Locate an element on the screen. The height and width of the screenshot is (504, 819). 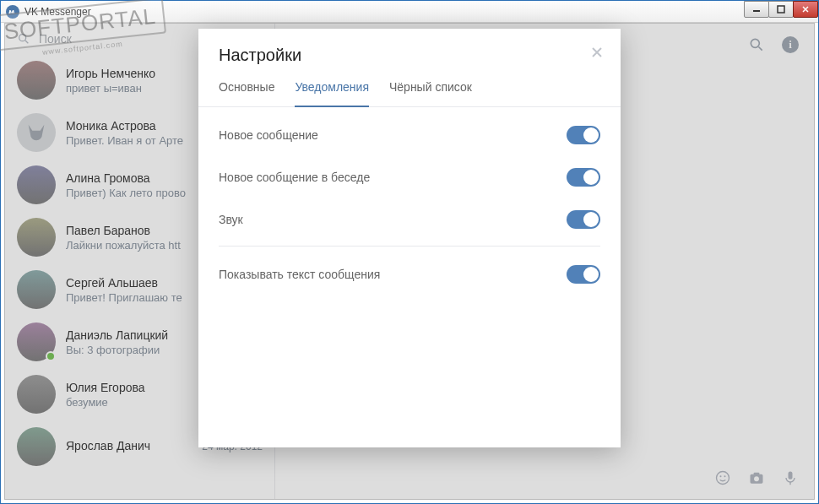
toggle-new-message is located at coordinates (583, 135).